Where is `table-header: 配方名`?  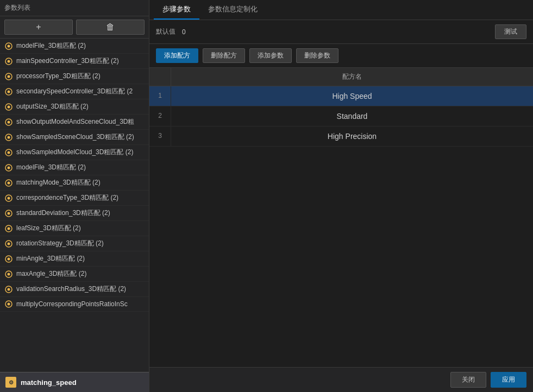
table-header: 配方名 is located at coordinates (341, 77).